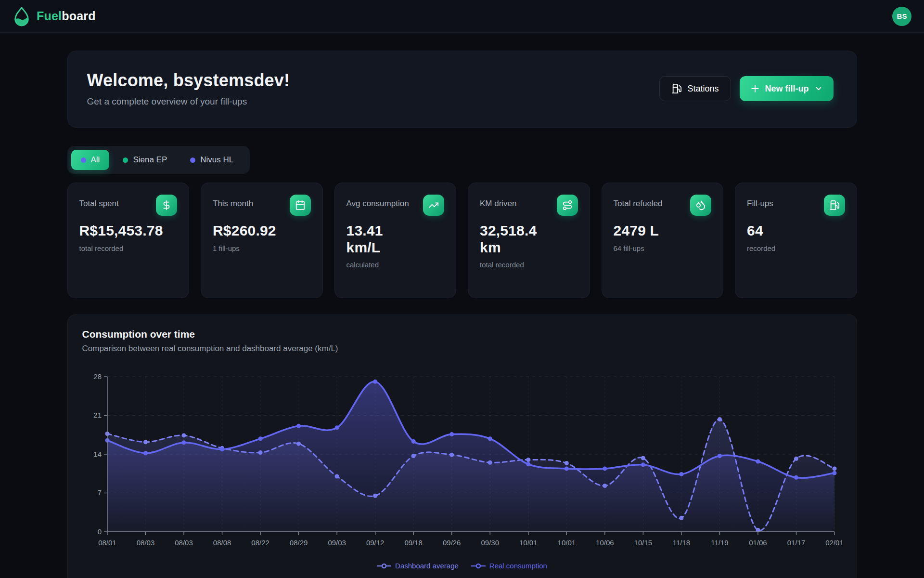 The image size is (924, 578). I want to click on x-tick-label: 10/15, so click(643, 542).